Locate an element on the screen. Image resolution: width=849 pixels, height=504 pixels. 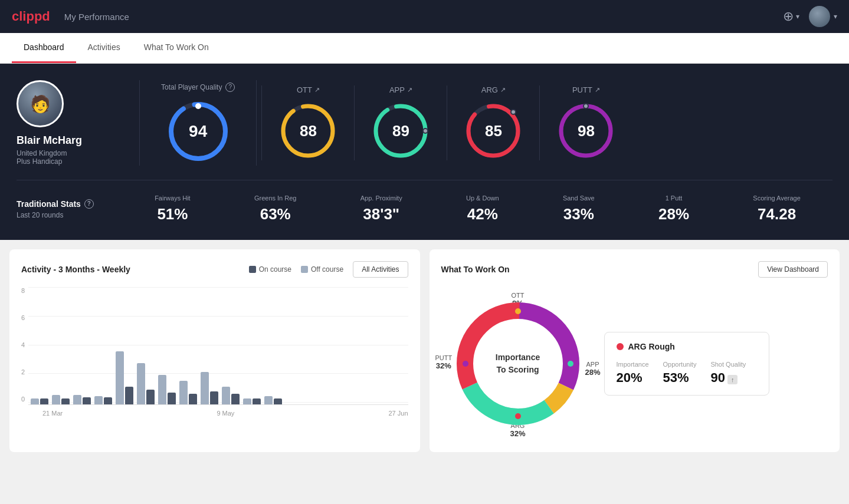
app-value: 89 is located at coordinates (401, 131).